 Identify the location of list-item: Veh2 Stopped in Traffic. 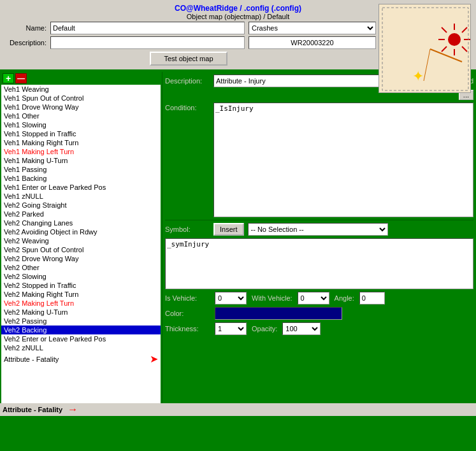
(81, 285).